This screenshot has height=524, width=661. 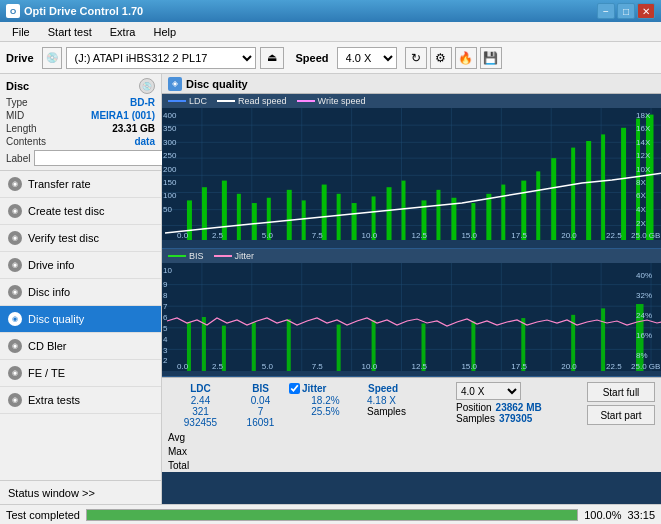 I want to click on nav-cd-bler: ◉ CD Bler, so click(x=80, y=346).